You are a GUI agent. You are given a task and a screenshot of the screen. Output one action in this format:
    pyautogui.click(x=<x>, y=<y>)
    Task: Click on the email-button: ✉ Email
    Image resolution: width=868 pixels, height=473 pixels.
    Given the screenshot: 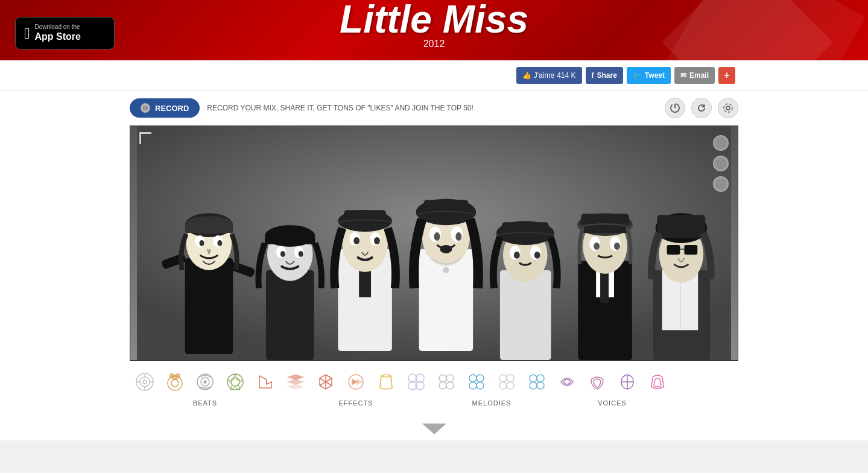 What is the action you would take?
    pyautogui.click(x=695, y=75)
    